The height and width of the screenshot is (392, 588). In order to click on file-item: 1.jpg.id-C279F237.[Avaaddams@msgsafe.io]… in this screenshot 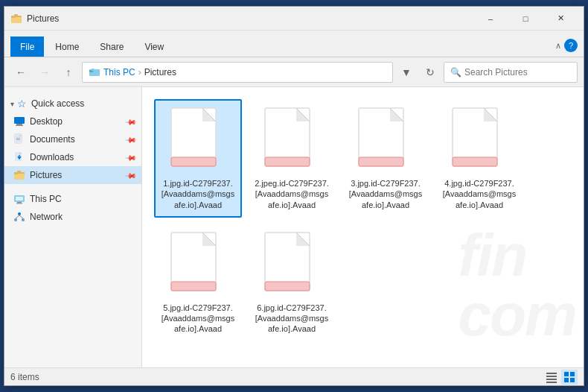, I will do `click(198, 158)`.